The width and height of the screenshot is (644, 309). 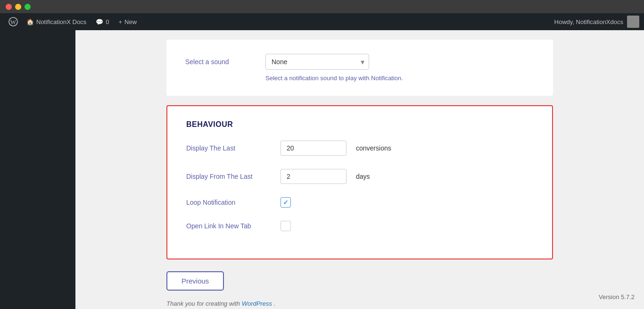 What do you see at coordinates (286, 202) in the screenshot?
I see `loop-notification-checkbox: ✓` at bounding box center [286, 202].